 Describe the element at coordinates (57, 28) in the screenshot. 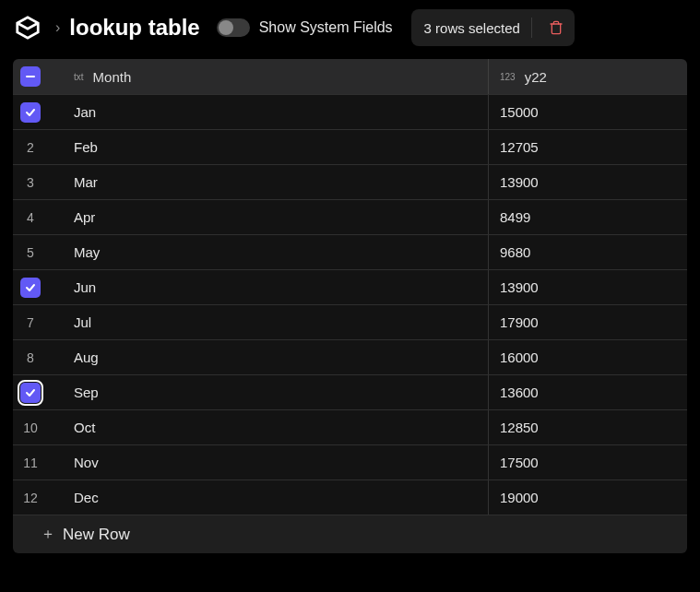

I see `breadcrumb-chevron-icon: ›` at that location.